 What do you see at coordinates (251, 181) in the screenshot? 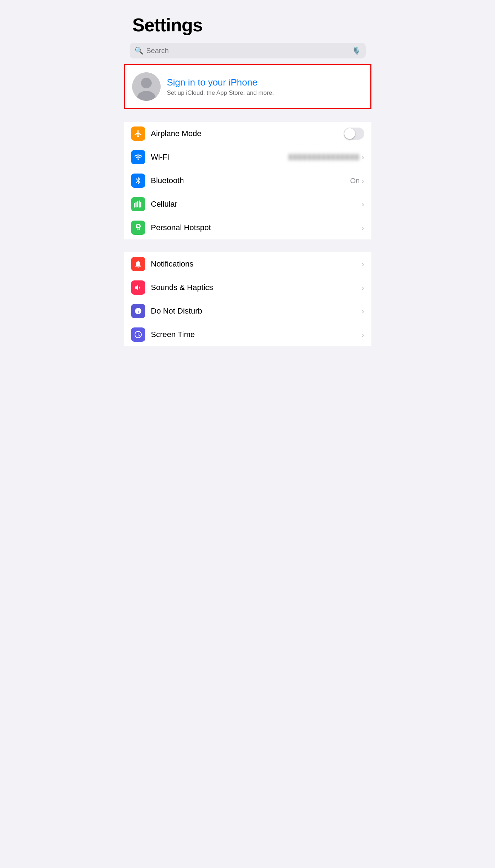
I see `bluetooth-label: Bluetooth` at bounding box center [251, 181].